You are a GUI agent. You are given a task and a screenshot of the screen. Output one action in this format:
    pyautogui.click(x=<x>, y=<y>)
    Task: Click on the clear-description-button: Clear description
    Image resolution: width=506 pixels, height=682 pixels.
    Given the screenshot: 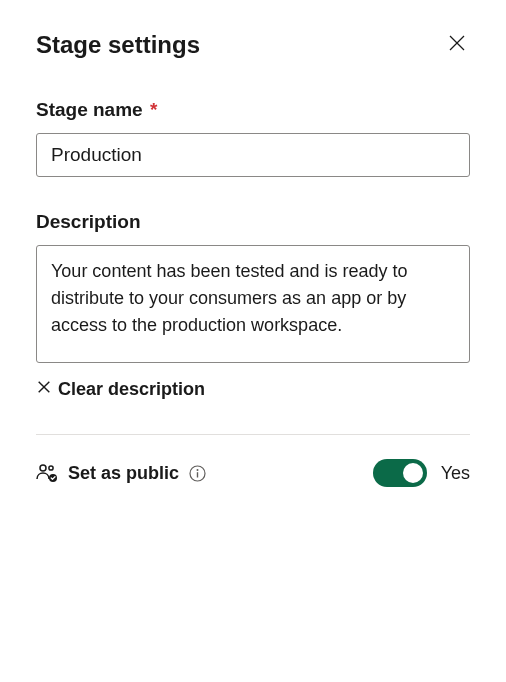 What is the action you would take?
    pyautogui.click(x=120, y=390)
    